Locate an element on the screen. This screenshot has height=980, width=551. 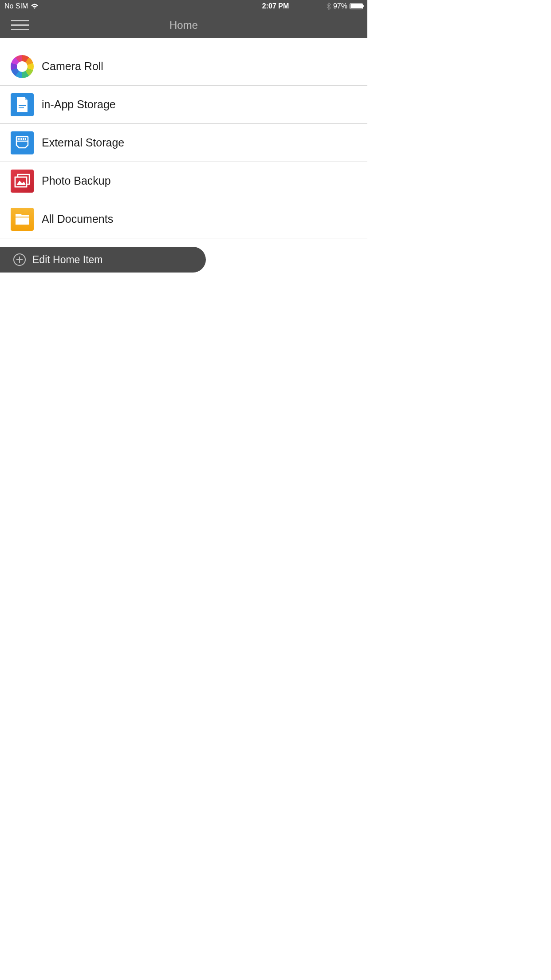
list-item-in-app-storage: in-App Storage is located at coordinates (184, 105).